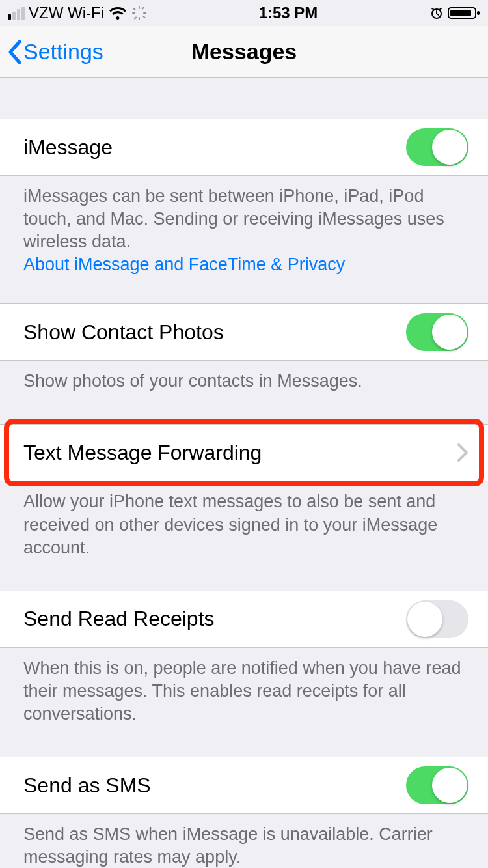 The width and height of the screenshot is (488, 868). Describe the element at coordinates (455, 13) in the screenshot. I see `status-right` at that location.